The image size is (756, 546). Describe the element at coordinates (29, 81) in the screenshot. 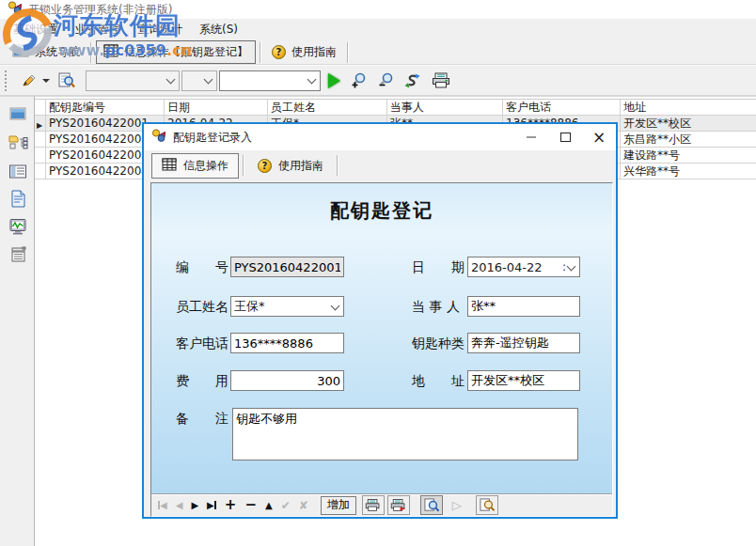

I see `edit-pencil-button` at that location.